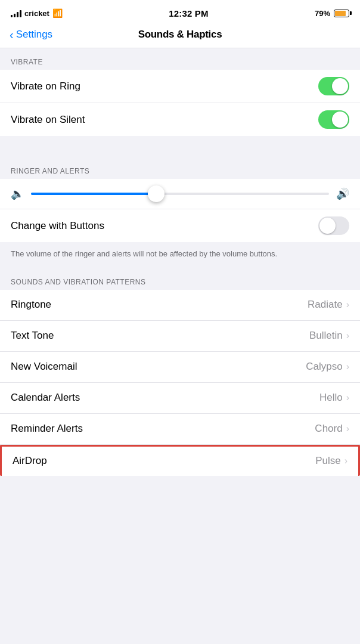  I want to click on volume-slider, so click(180, 194).